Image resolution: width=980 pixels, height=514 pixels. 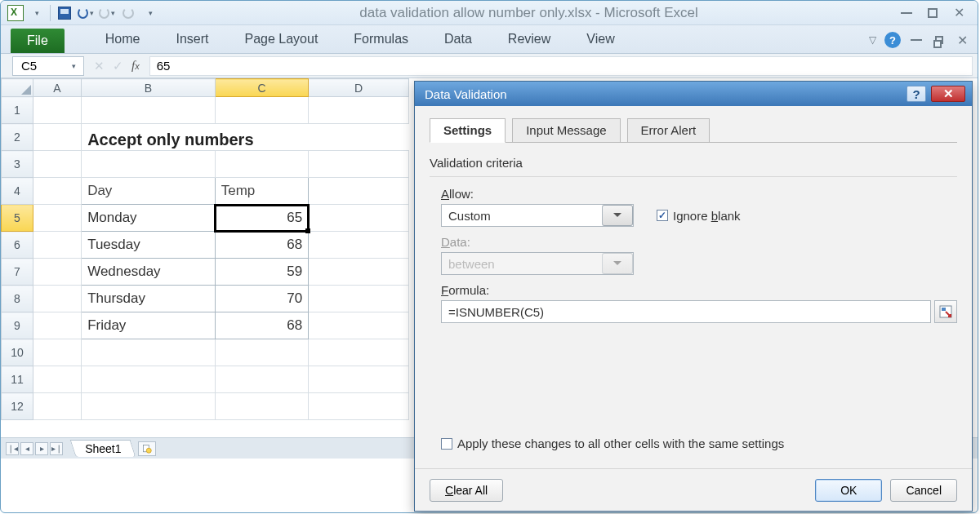 I want to click on tab-view: View, so click(x=600, y=40).